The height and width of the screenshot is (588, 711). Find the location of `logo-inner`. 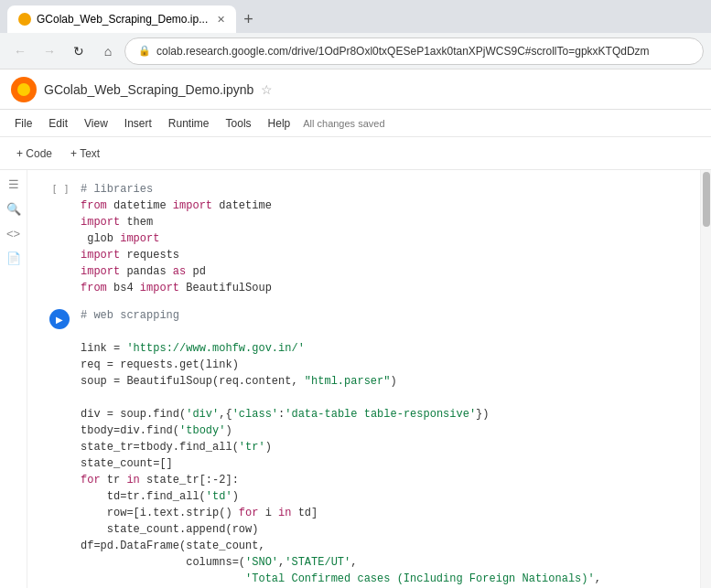

logo-inner is located at coordinates (24, 90).